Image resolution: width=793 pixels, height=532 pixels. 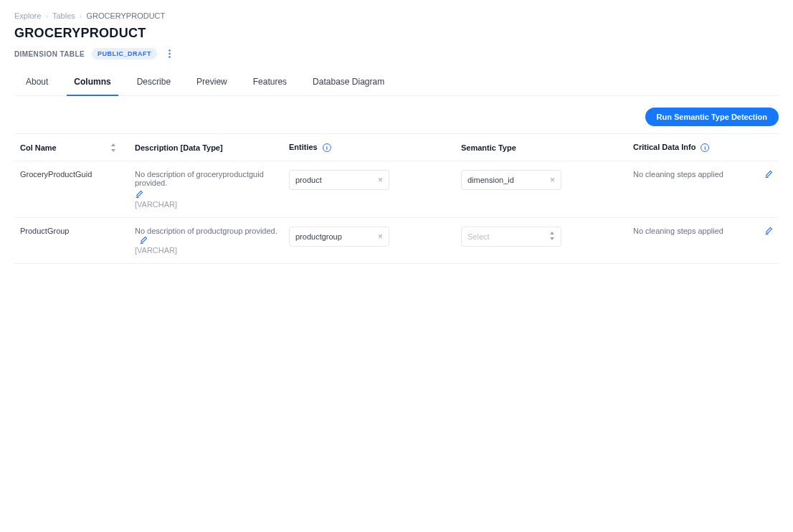 What do you see at coordinates (125, 16) in the screenshot?
I see `breadcrumb-current: GROCERYPRODUCT` at bounding box center [125, 16].